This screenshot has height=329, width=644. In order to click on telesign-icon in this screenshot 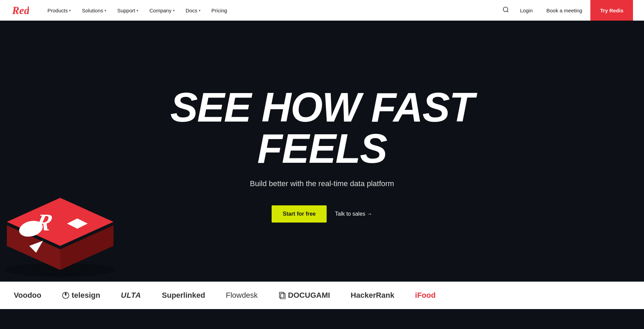, I will do `click(66, 295)`.